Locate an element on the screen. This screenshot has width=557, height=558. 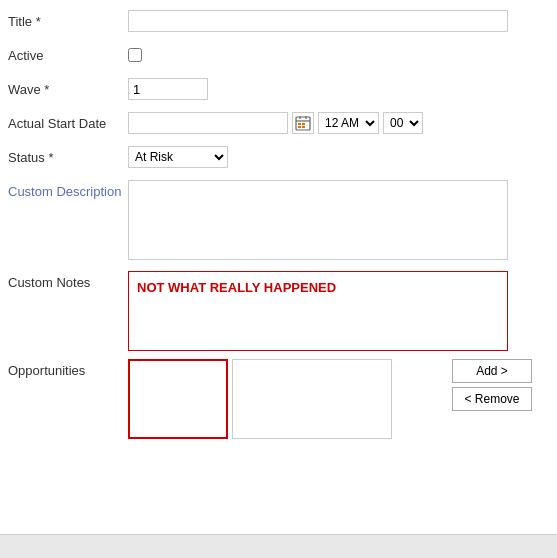
wave-input is located at coordinates (168, 89).